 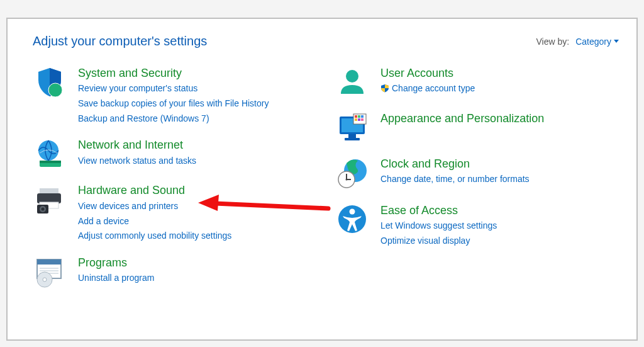 I want to click on category-body: Hardware and Sound View devices and prin…, so click(x=155, y=213).